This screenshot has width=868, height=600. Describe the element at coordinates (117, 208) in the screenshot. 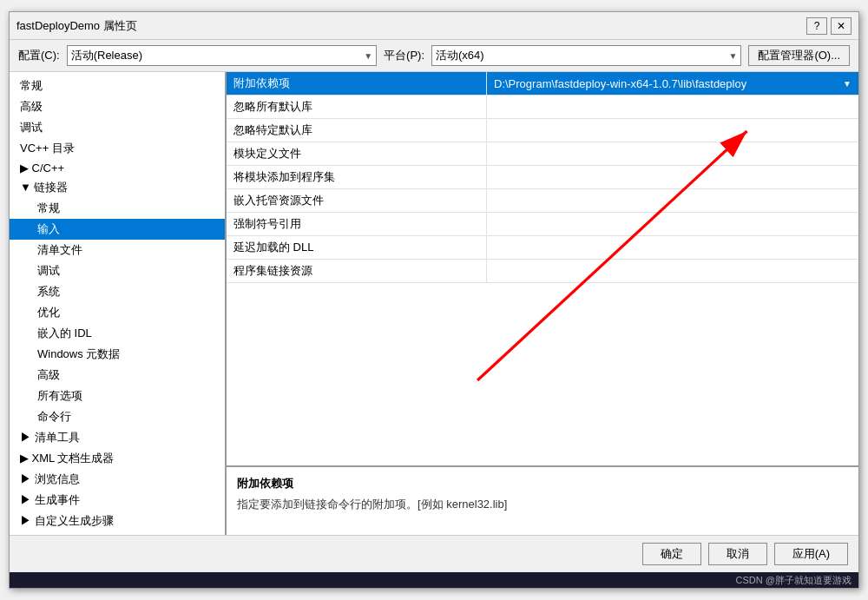

I see `tree-item-6: 常规` at that location.